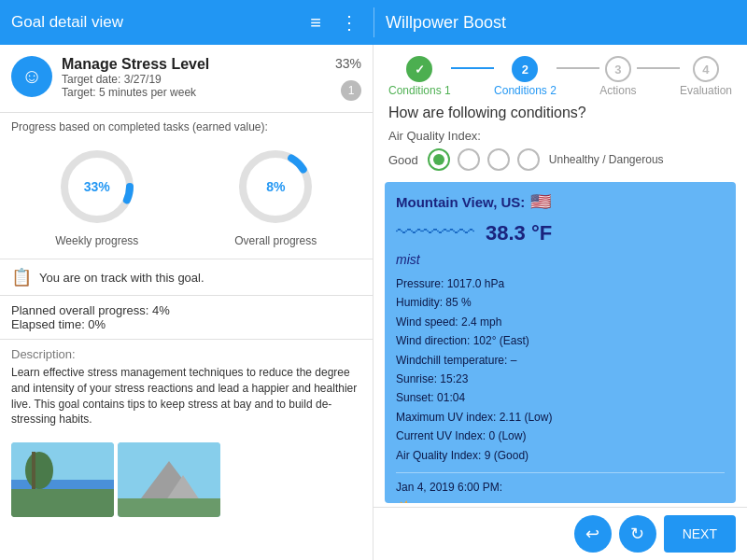  What do you see at coordinates (560, 534) in the screenshot?
I see `bottom-bar: ↩ ↻ NEXT` at bounding box center [560, 534].